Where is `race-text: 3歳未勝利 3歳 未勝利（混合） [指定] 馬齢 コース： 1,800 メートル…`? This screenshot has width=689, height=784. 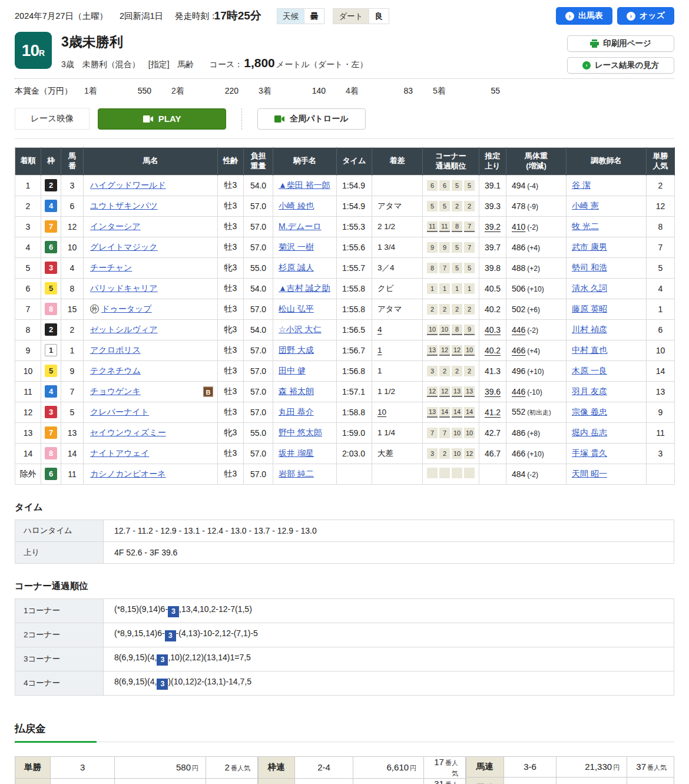 race-text: 3歳未勝利 3歳 未勝利（混合） [指定] 馬齢 コース： 1,800 メートル… is located at coordinates (214, 51).